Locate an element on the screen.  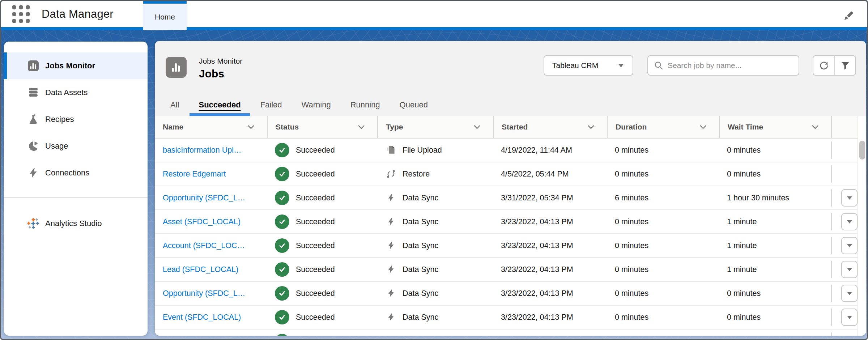
scope-selector-dropdown: Tableau CRM is located at coordinates (588, 65).